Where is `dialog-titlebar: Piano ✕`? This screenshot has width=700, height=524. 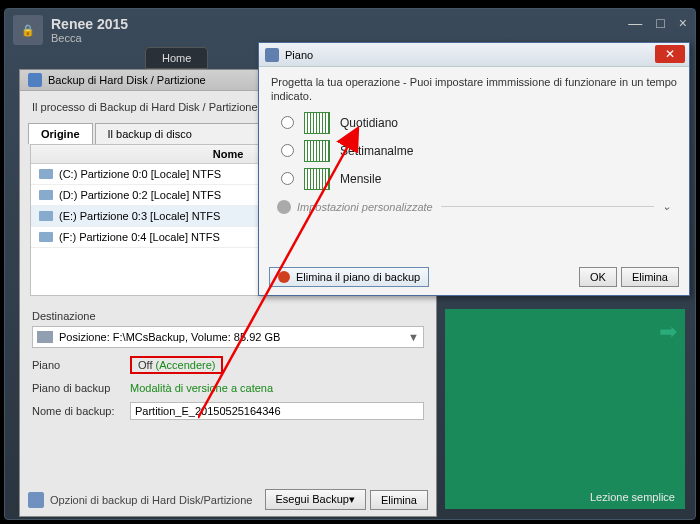
dialog-titlebar: Piano ✕ is located at coordinates (474, 55).